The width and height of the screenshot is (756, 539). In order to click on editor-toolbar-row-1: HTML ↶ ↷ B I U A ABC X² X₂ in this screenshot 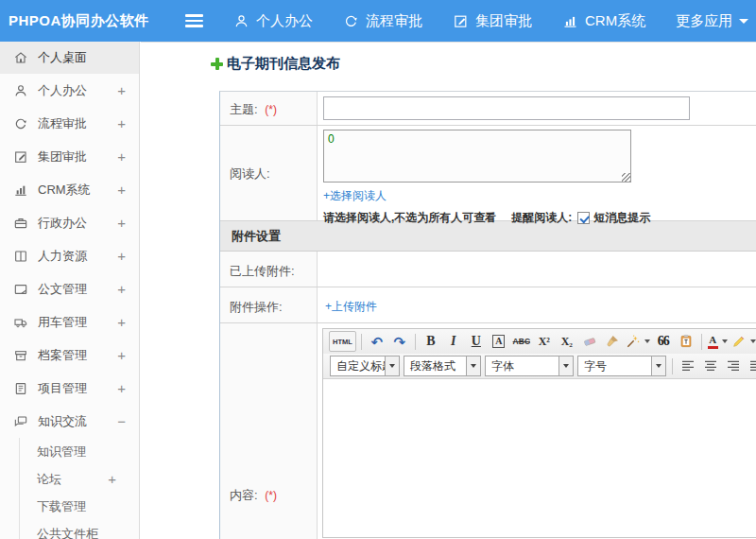, I will do `click(540, 341)`.